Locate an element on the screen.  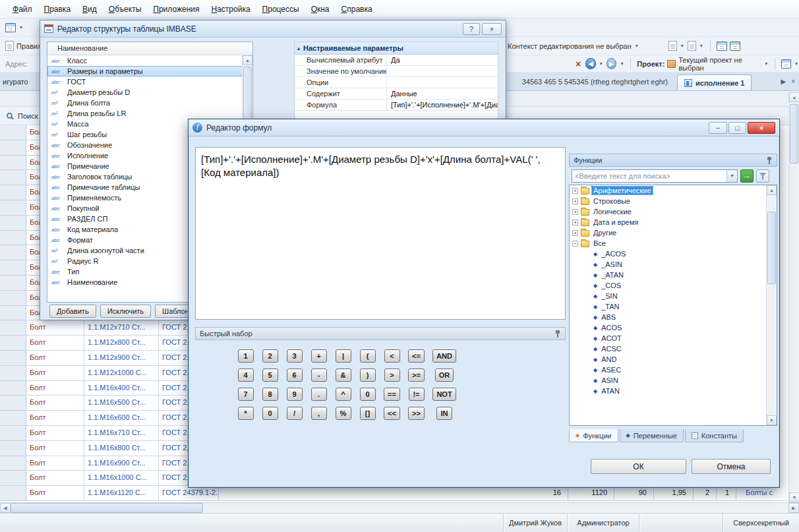
function-item: ◆ _ATAN is located at coordinates (673, 275).